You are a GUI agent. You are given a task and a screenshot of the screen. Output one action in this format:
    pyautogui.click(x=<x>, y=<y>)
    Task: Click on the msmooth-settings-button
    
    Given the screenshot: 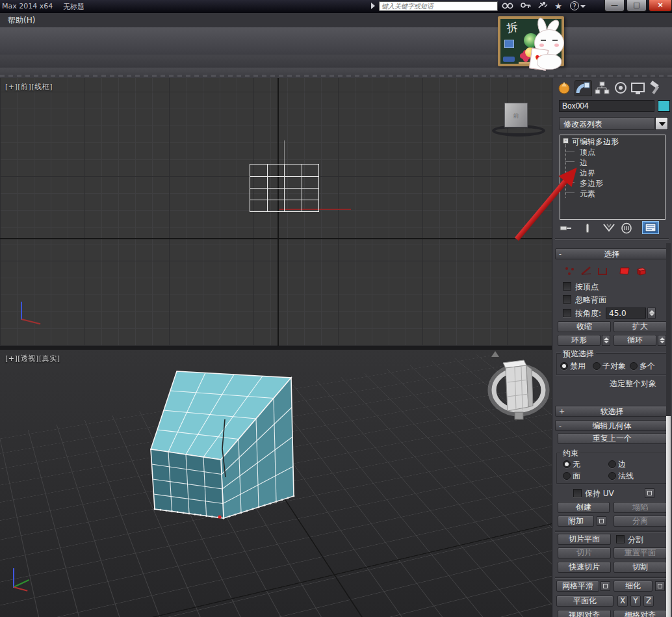 What is the action you would take?
    pyautogui.click(x=606, y=586)
    